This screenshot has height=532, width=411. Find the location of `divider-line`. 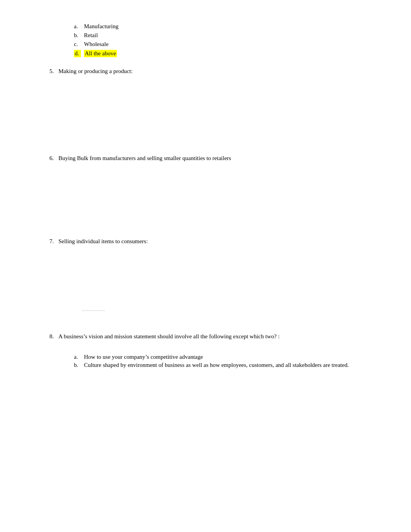

divider-line is located at coordinates (93, 311).